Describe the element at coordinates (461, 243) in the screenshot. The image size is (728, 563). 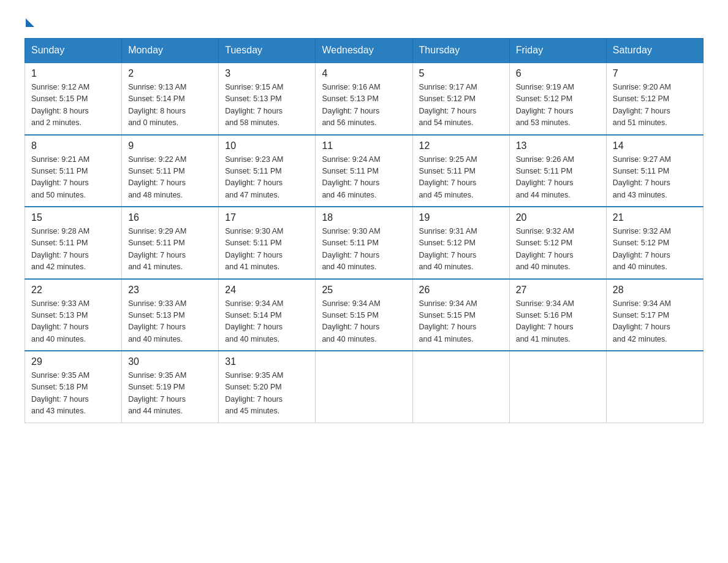
I see `calendar-day-cell: 19 Sunrise: 9:31 AMSunset: 5:12 PMDaylig…` at that location.